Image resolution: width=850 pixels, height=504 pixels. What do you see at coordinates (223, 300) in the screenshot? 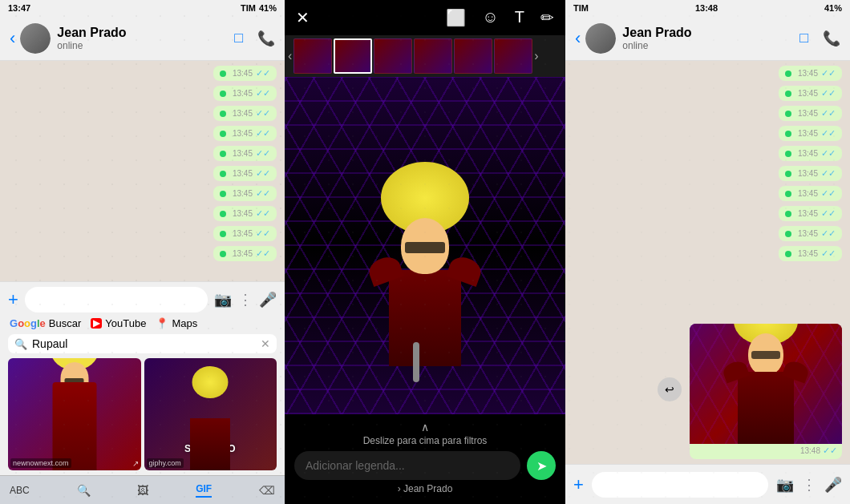
I see `camera-button: 📷` at bounding box center [223, 300].